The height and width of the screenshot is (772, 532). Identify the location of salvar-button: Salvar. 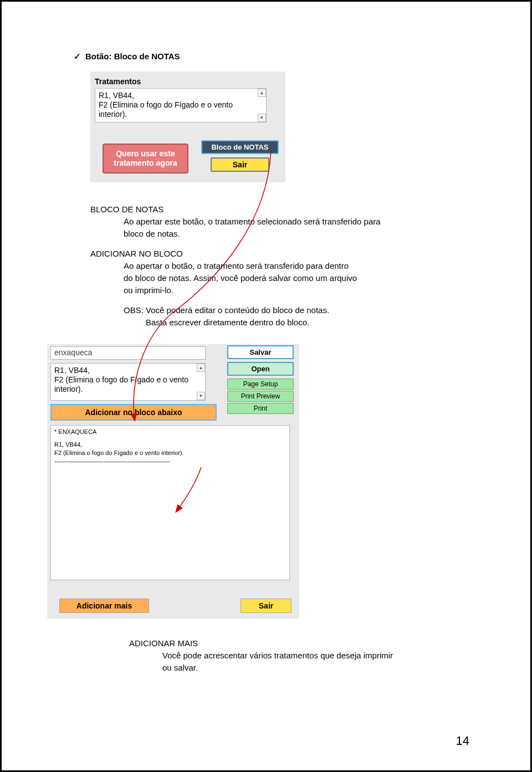
(260, 352).